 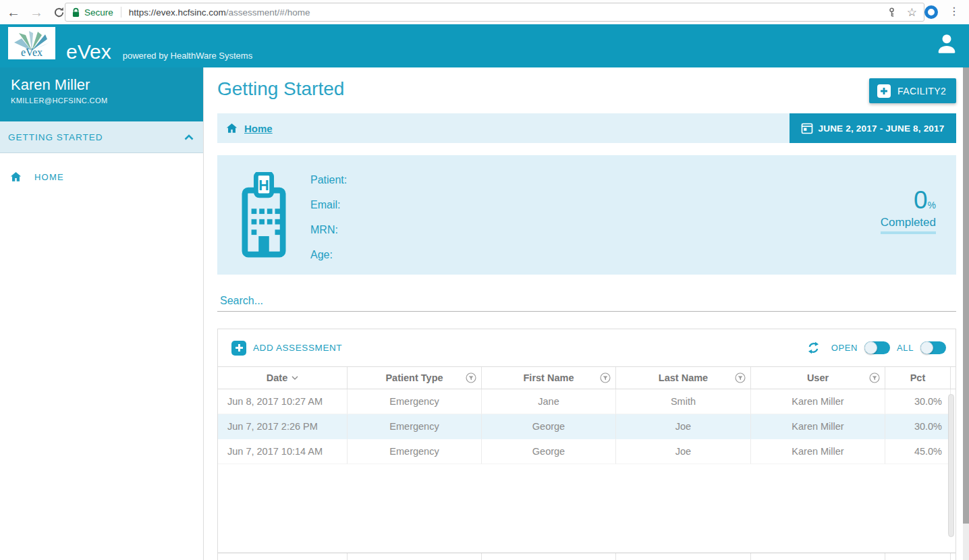 I want to click on open-toggle-knob, so click(x=870, y=348).